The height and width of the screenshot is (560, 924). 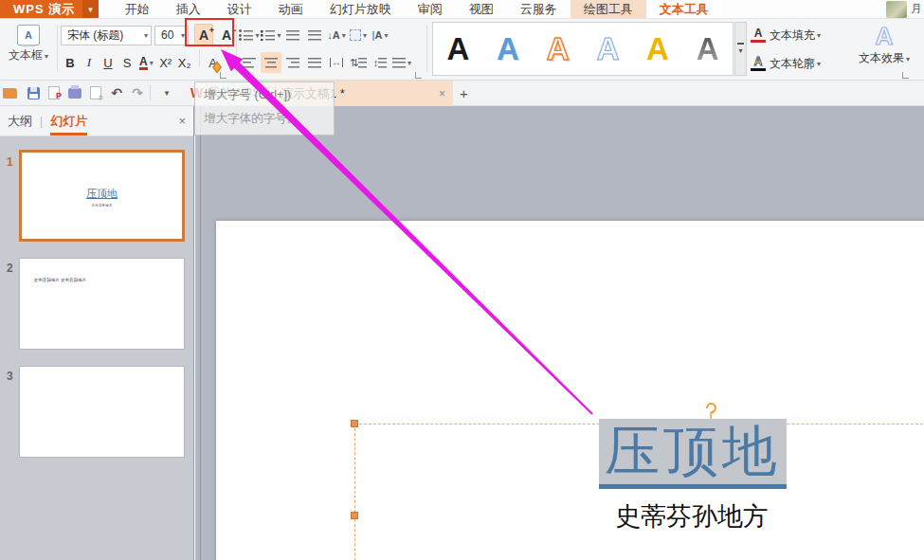 What do you see at coordinates (884, 43) in the screenshot?
I see `text-effect-button: A 文本效果▾` at bounding box center [884, 43].